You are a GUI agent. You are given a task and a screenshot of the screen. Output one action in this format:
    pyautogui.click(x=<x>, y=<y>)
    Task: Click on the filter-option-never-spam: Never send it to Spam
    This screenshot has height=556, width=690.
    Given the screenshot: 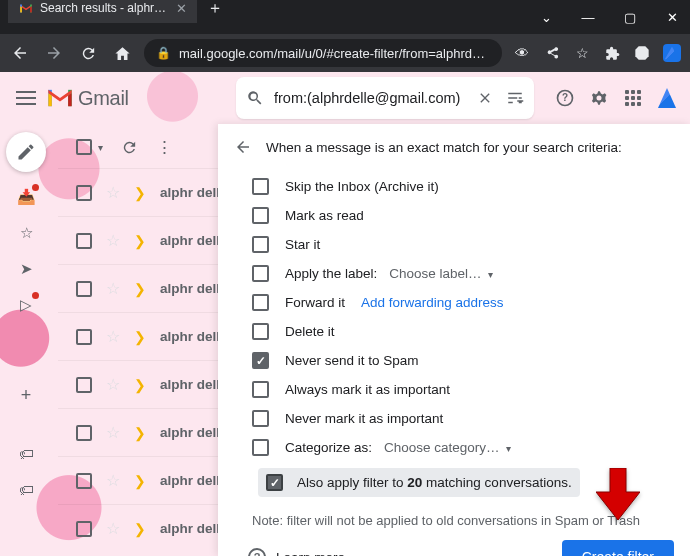 What is the action you would take?
    pyautogui.click(x=454, y=360)
    